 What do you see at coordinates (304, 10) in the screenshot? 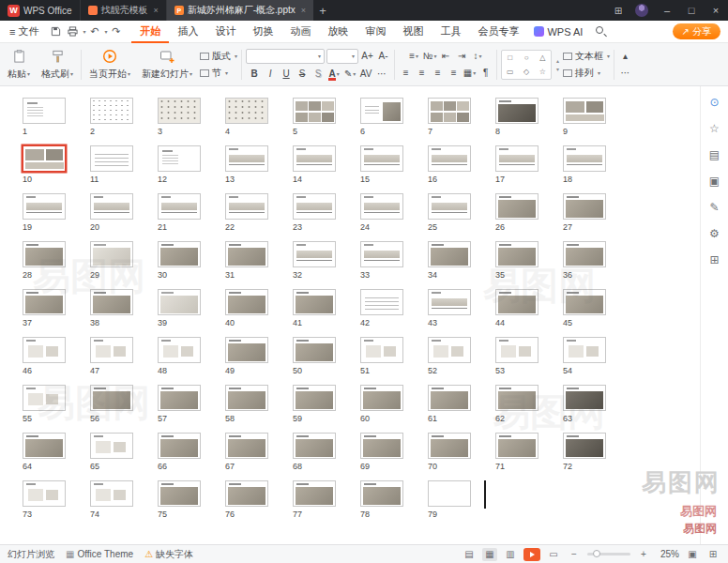
I see `close-tab-icon: ×` at bounding box center [304, 10].